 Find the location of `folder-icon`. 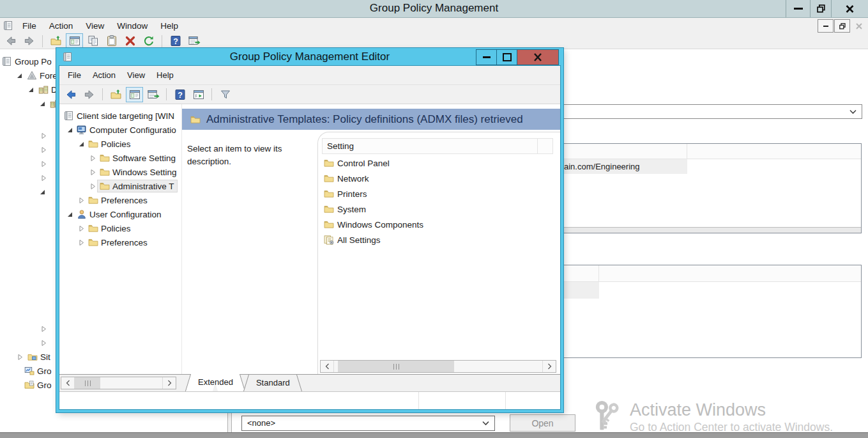

folder-icon is located at coordinates (93, 200).